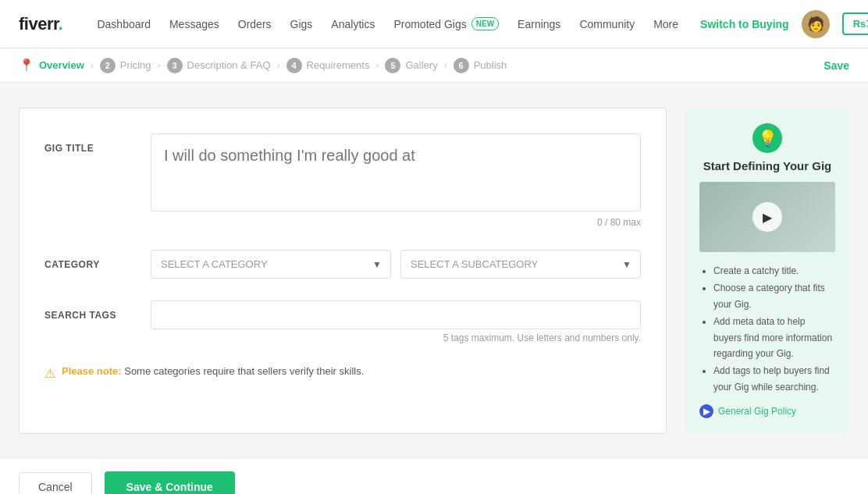  What do you see at coordinates (339, 66) in the screenshot?
I see `step-requirements-label: Requirements` at bounding box center [339, 66].